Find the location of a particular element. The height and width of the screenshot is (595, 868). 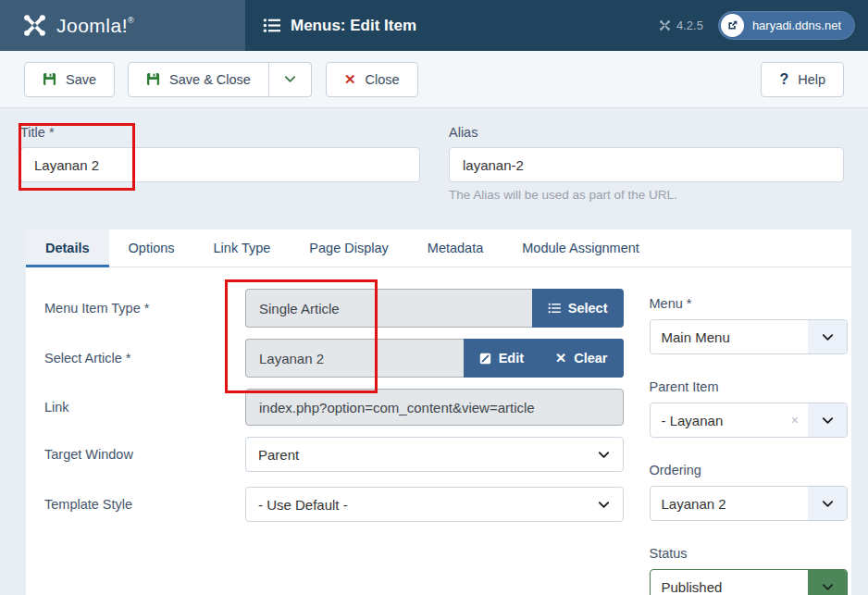

help-button: ? Help is located at coordinates (802, 80).